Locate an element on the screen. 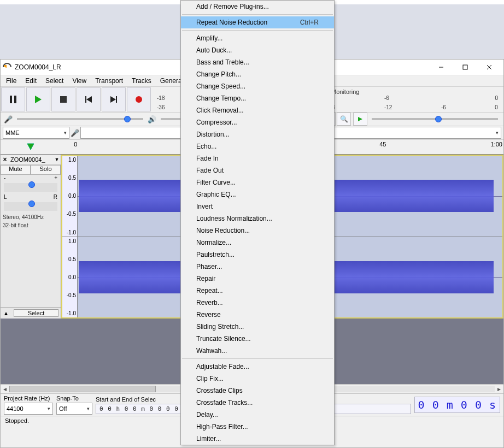 The height and width of the screenshot is (448, 504). menu-item: Filter Curve... is located at coordinates (257, 182).